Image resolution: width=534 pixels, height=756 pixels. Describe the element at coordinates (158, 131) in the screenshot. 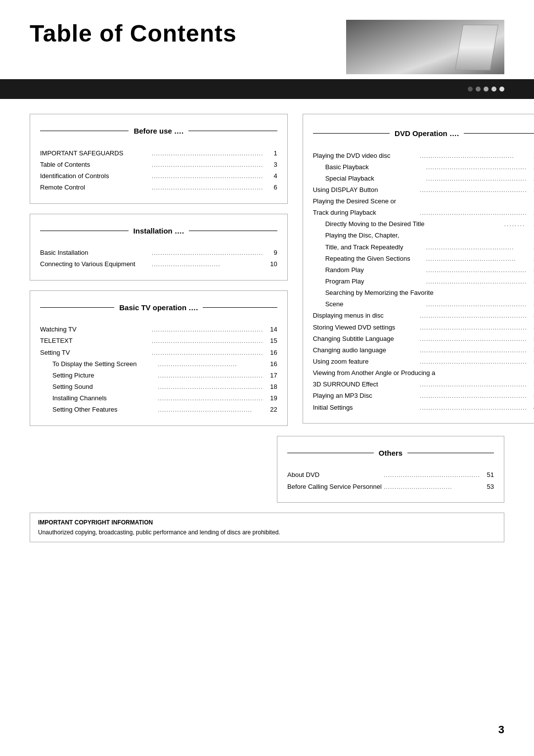

I see `before-use-title: Before use ….` at that location.